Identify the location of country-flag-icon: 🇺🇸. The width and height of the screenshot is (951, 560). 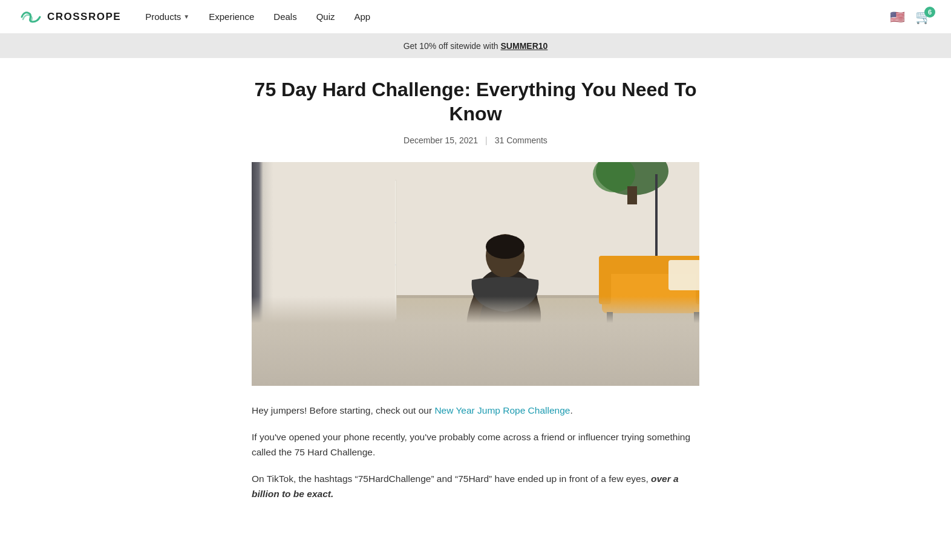
(897, 17).